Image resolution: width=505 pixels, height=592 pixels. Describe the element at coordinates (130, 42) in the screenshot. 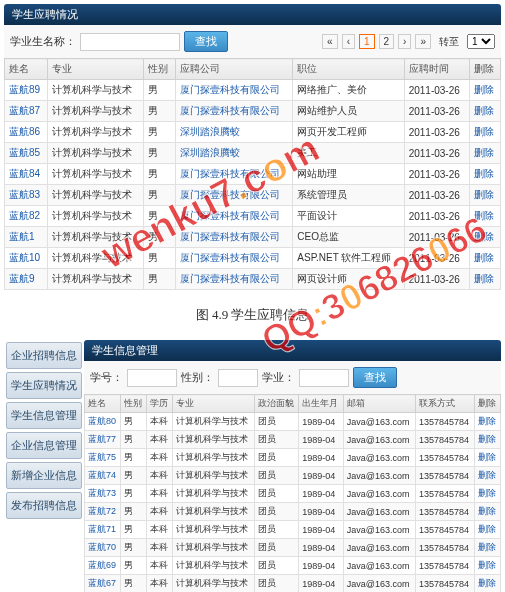

I see `search-input` at that location.